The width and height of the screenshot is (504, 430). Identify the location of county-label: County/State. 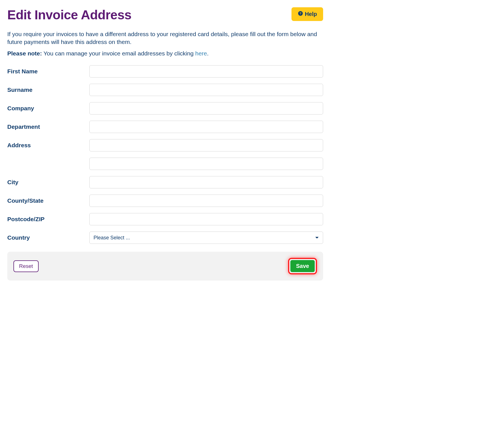
(48, 199).